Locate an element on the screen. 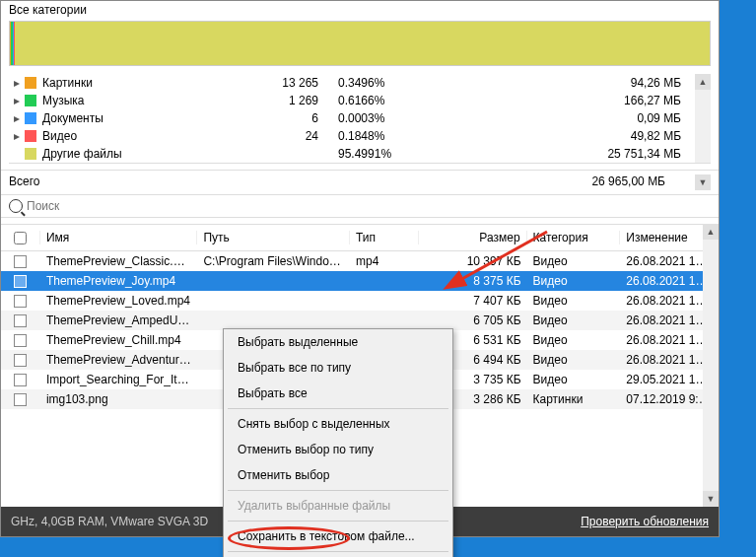 This screenshot has height=557, width=756. category-percent: 0.0003% is located at coordinates (378, 118).